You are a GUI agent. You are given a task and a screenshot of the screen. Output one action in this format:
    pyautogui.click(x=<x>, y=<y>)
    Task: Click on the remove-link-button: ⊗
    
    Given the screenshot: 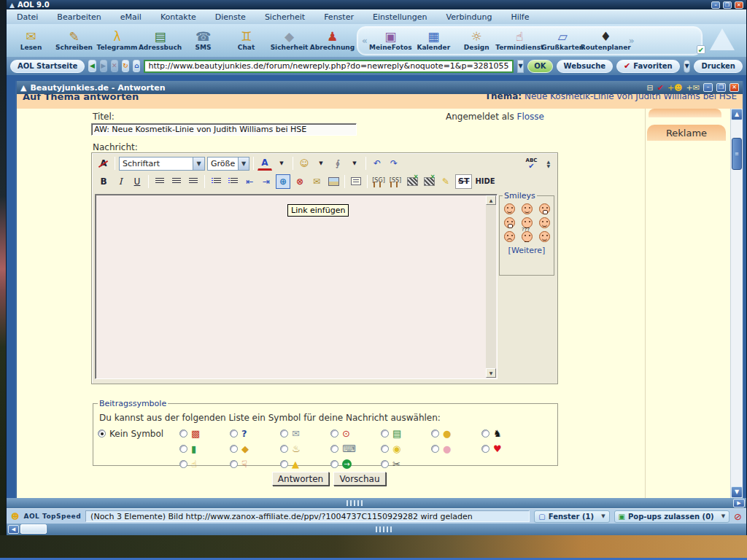 What is the action you would take?
    pyautogui.click(x=300, y=182)
    